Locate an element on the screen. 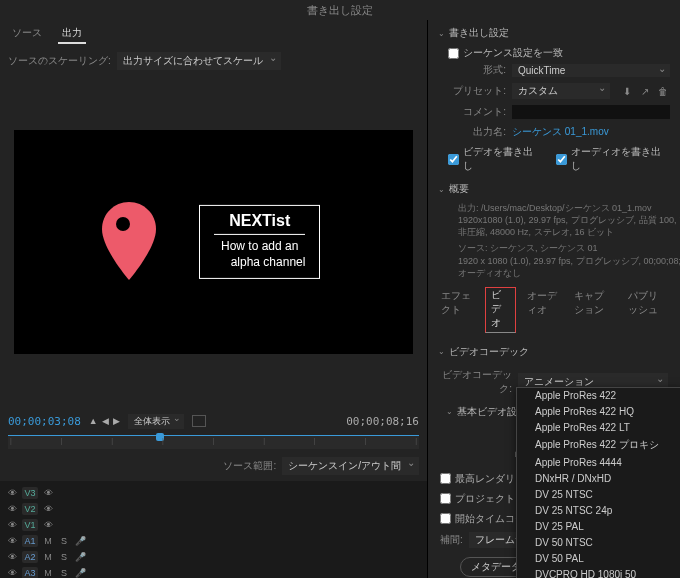  track-row: 👁V1👁 is located at coordinates (214, 525).